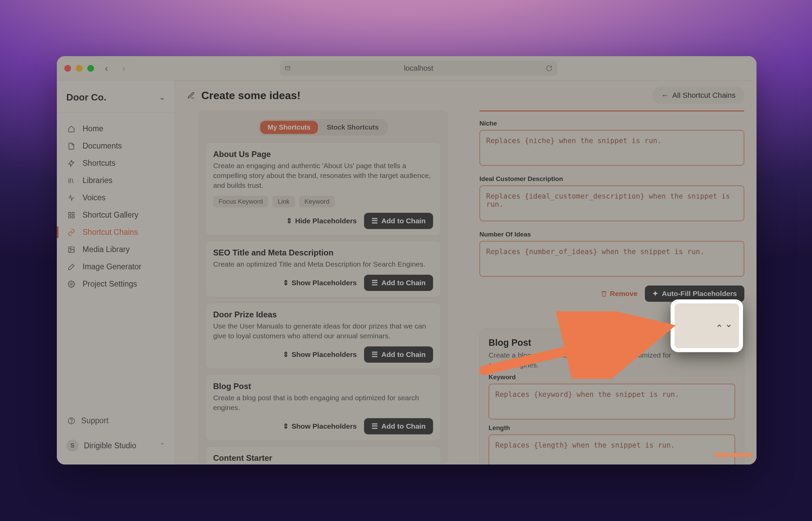  What do you see at coordinates (110, 446) in the screenshot?
I see `workspace-switcher-label: Dirigible Studio` at bounding box center [110, 446].